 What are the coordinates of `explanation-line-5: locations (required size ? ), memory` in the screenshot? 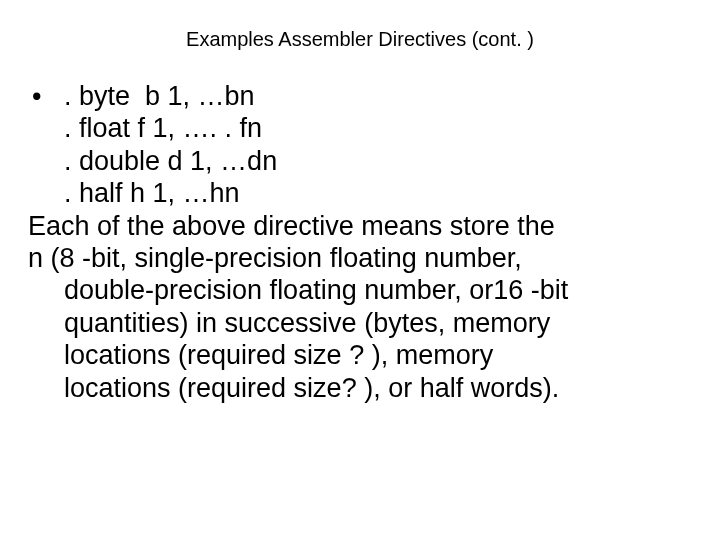 It's located at (360, 355).